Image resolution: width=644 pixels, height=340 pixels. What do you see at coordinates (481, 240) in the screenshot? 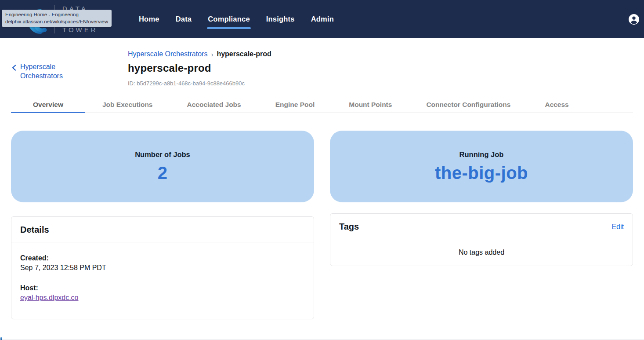
I see `tags-card: Tags Edit No tags added` at bounding box center [481, 240].